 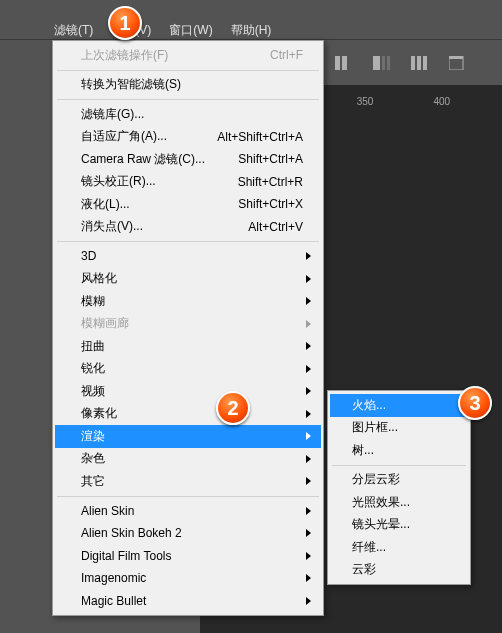 I want to click on annotation-badge-3: 3, so click(x=475, y=403).